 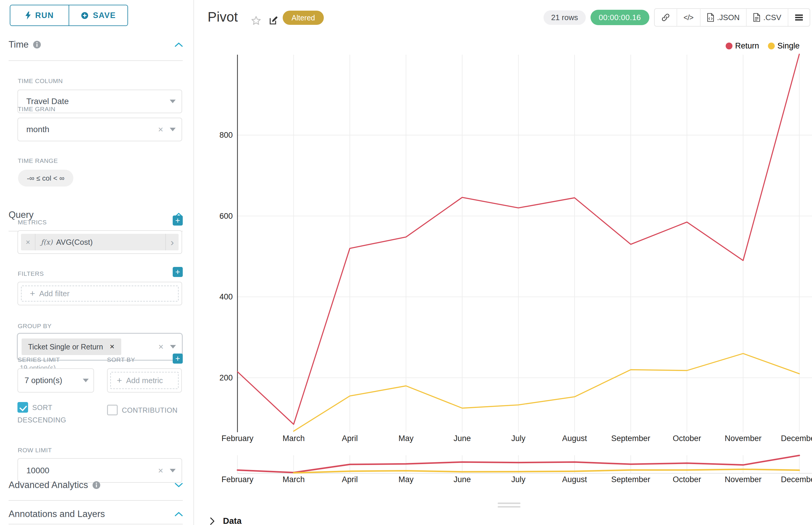 What do you see at coordinates (112, 347) in the screenshot?
I see `remove-tag-icon: ✕` at bounding box center [112, 347].